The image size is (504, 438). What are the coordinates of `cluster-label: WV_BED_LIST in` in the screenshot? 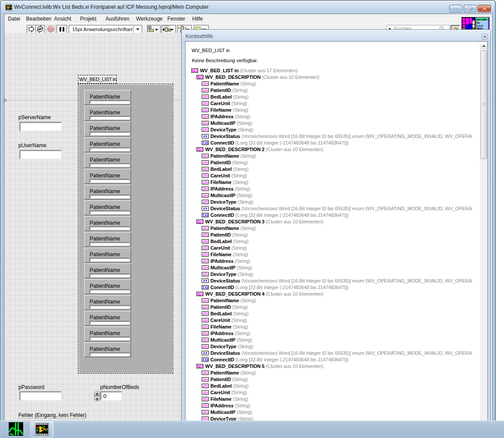 It's located at (97, 79).